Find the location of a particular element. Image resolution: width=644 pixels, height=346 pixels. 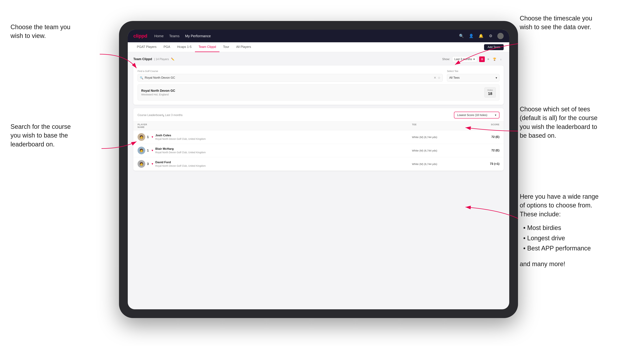

list-view-btn: ≡ is located at coordinates (488, 59).